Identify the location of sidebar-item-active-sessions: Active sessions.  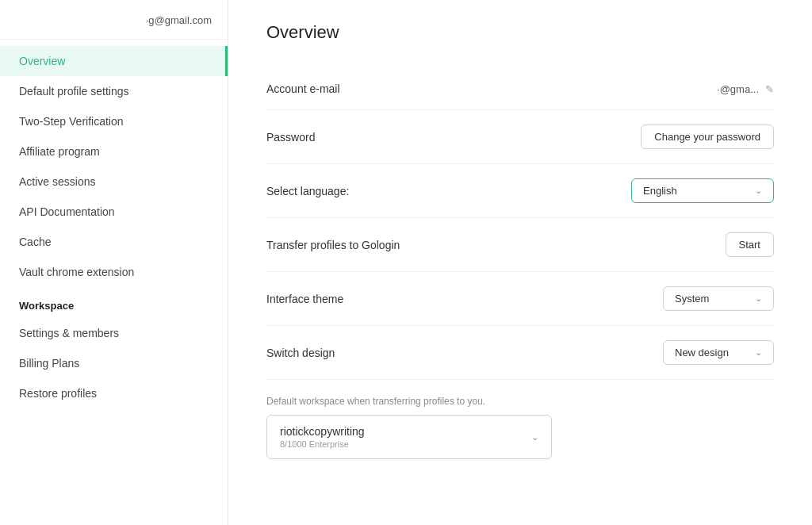
(114, 182).